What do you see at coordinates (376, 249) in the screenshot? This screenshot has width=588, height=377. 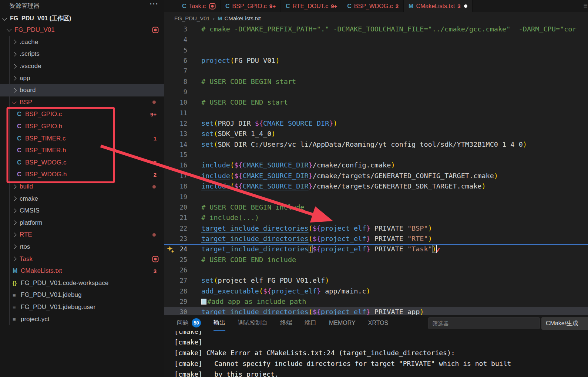 I see `code-line-24: 24target_include_directories(${project_e…` at bounding box center [376, 249].